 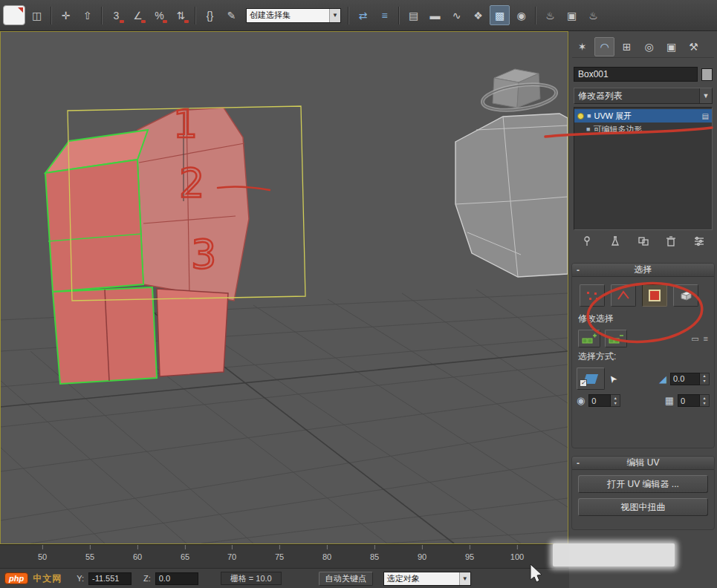 I want to click on selection-region-icon, so click(x=14, y=15).